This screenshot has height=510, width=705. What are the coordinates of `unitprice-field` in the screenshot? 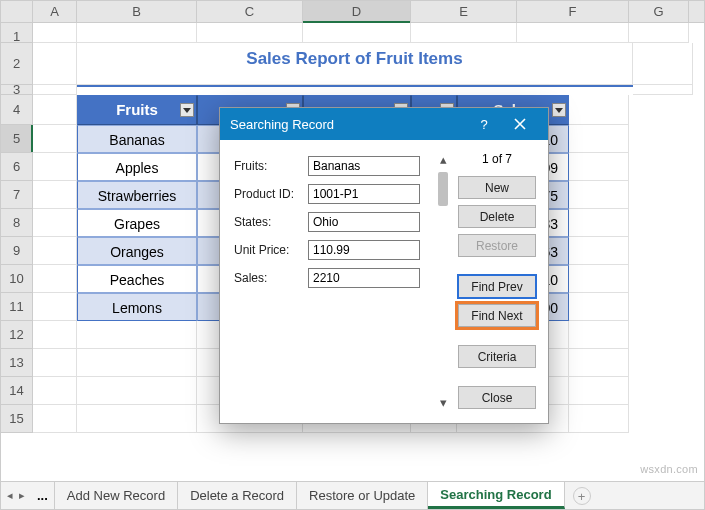 It's located at (364, 250).